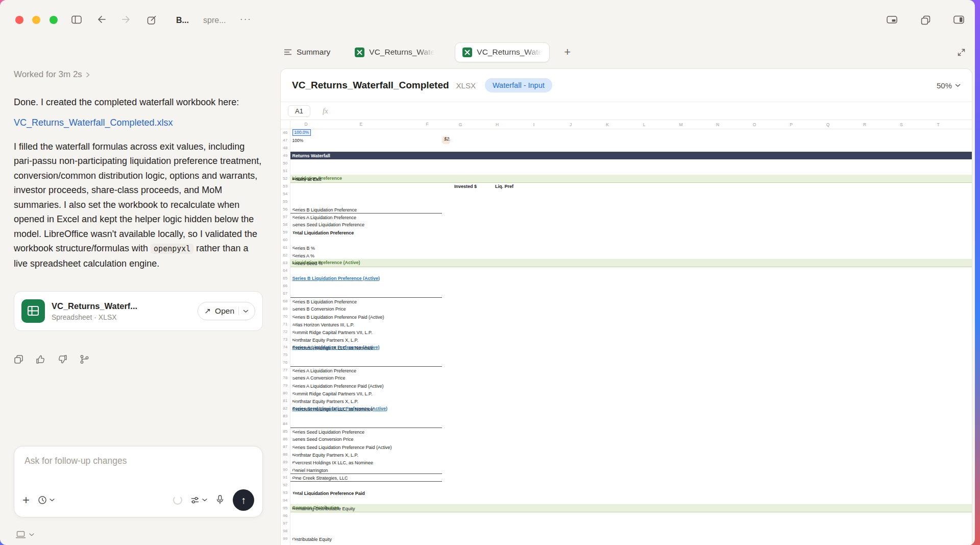 The height and width of the screenshot is (545, 980). I want to click on stack-icon, so click(926, 20).